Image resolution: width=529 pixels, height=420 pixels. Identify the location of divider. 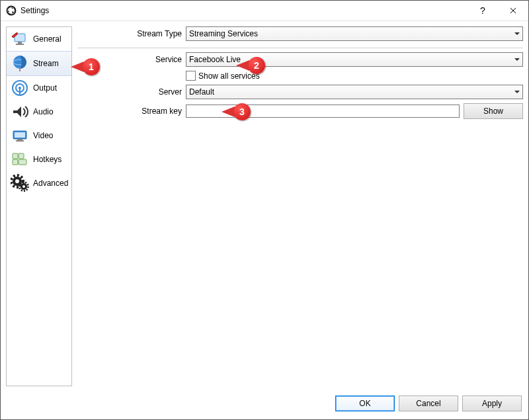
(300, 48).